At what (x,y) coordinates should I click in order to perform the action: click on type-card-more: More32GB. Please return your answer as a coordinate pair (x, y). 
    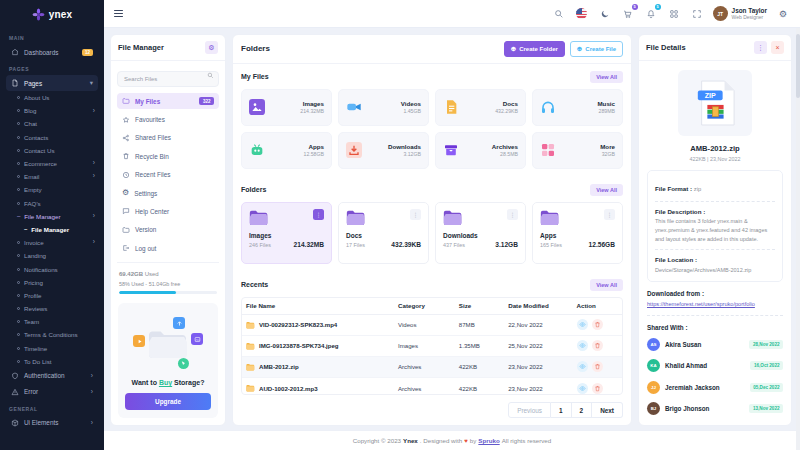
    Looking at the image, I should click on (578, 150).